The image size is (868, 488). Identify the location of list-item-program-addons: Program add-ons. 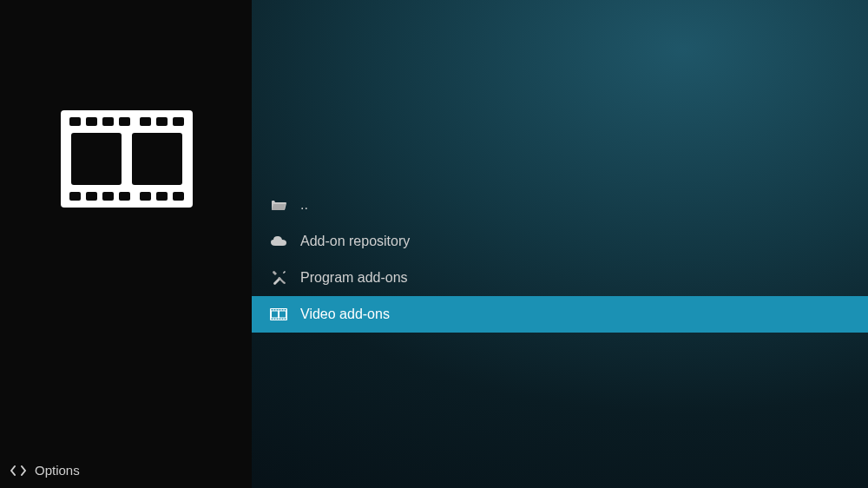
(560, 278).